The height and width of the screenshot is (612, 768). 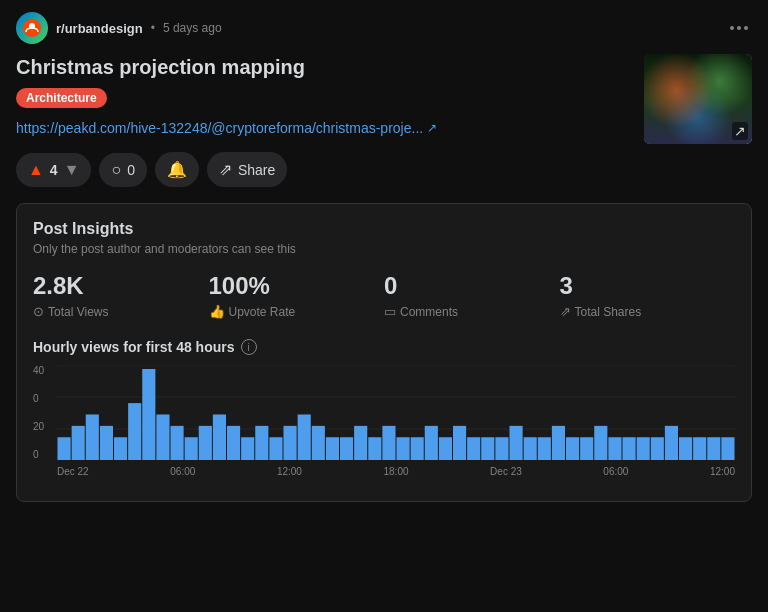 What do you see at coordinates (648, 296) in the screenshot?
I see `stat-total-shares: 3 ⇗ Total Shares` at bounding box center [648, 296].